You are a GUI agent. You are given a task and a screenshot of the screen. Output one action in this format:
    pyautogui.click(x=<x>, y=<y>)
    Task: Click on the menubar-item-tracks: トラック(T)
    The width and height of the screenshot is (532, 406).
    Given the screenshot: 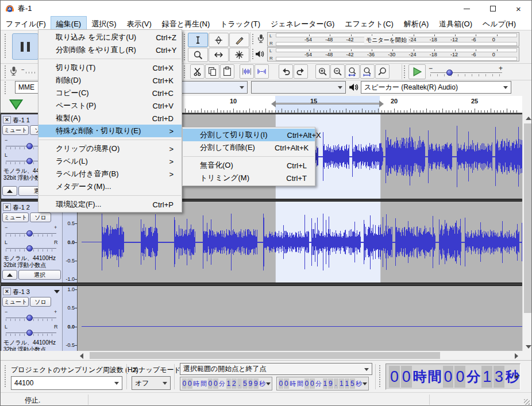 What is the action you would take?
    pyautogui.click(x=240, y=23)
    